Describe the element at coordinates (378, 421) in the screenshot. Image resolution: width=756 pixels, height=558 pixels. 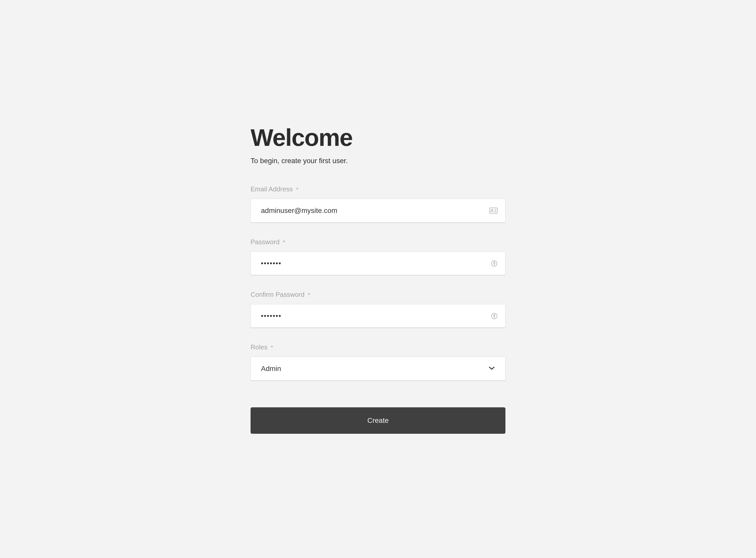
I see `create-button: Create` at that location.